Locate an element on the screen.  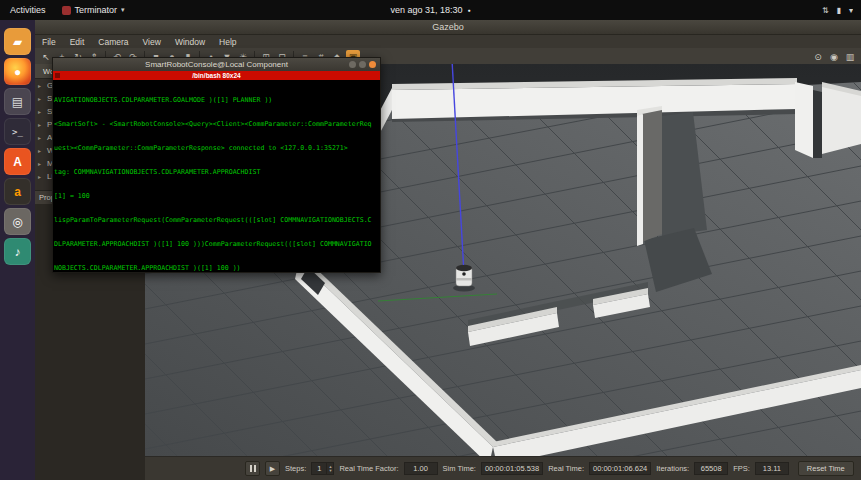
east-doorway-gap is located at coordinates (818, 124).